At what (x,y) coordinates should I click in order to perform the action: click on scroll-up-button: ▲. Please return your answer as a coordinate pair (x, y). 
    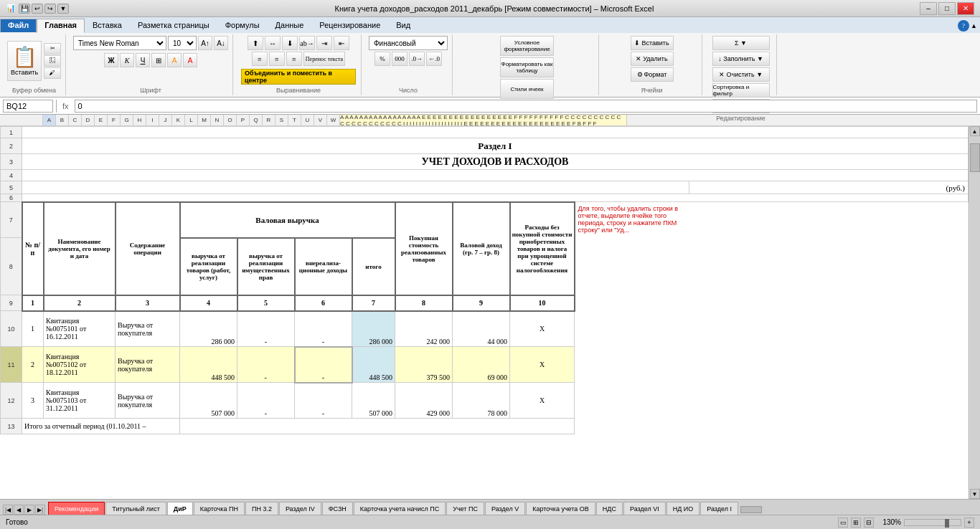
    Looking at the image, I should click on (975, 131).